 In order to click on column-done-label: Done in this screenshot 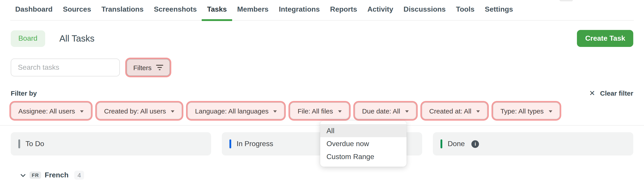, I will do `click(456, 144)`.